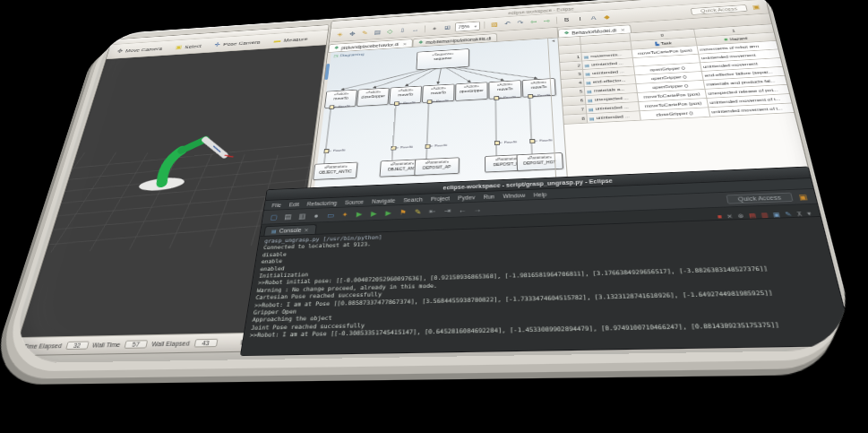 The width and height of the screenshot is (868, 433). Describe the element at coordinates (274, 217) in the screenshot. I see `new-wizard-icon: ▢` at that location.